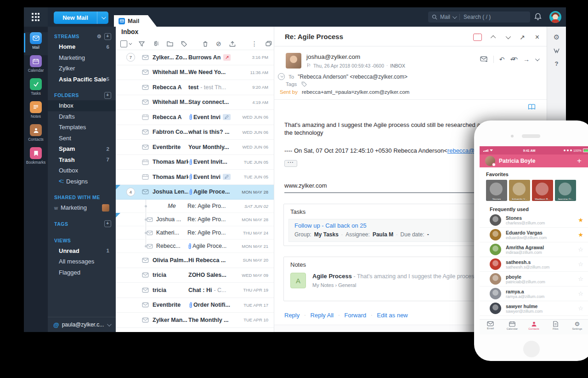 This screenshot has height=378, width=588. Describe the element at coordinates (531, 349) in the screenshot. I see `phone-home-button` at that location.